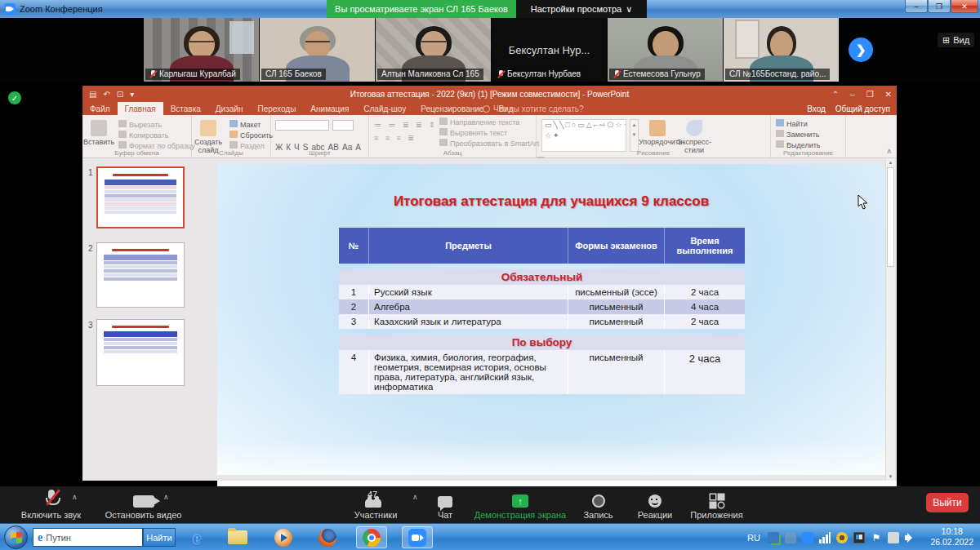 The width and height of the screenshot is (980, 550). What do you see at coordinates (452, 109) in the screenshot?
I see `ribbon-tab: Рецензирование` at bounding box center [452, 109].